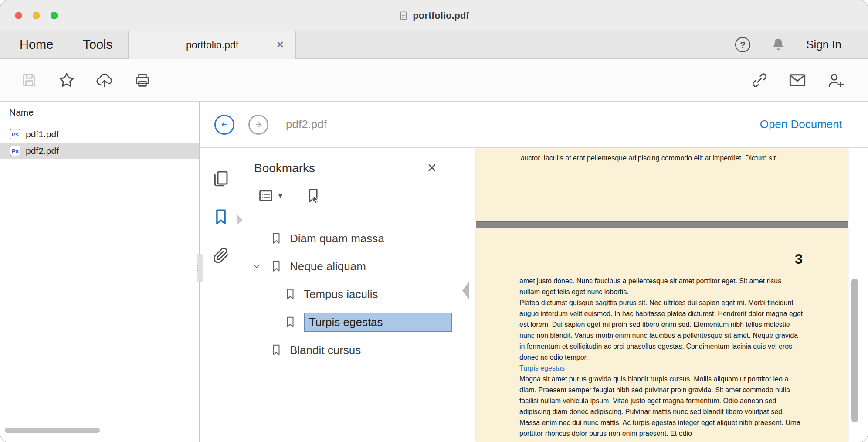  I want to click on star-favorite-icon, so click(67, 80).